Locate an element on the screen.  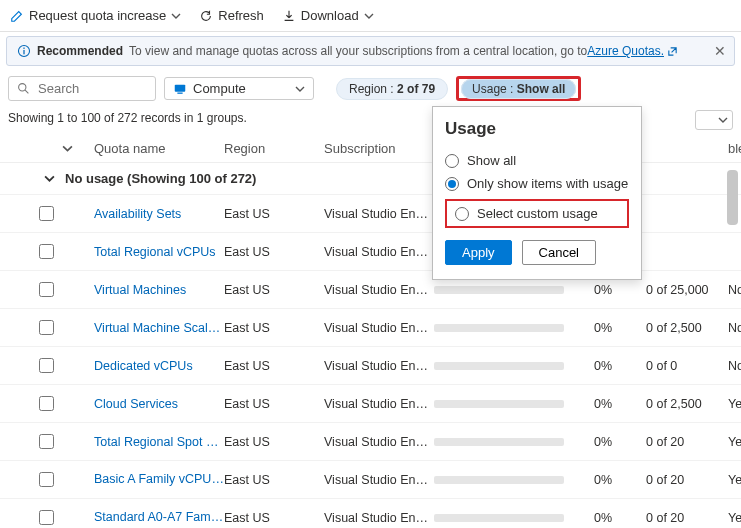
region-filter-pill: Region : 2 of 79 is located at coordinates (392, 89).